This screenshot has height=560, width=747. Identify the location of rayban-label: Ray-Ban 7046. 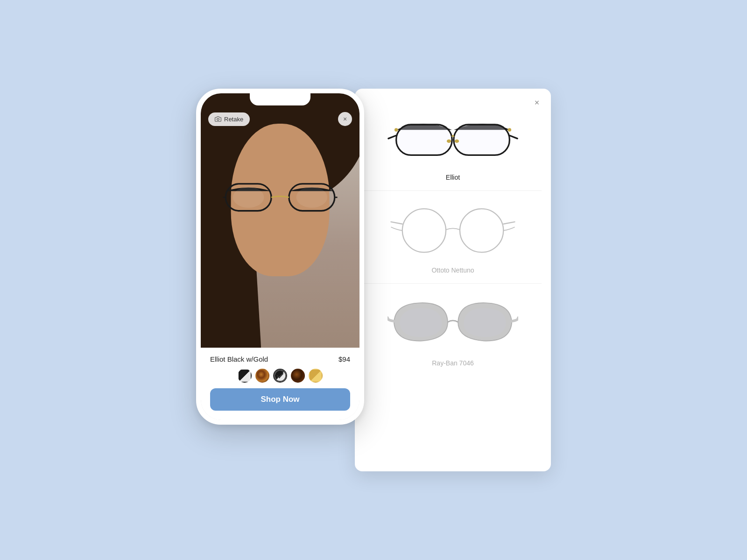
(453, 363).